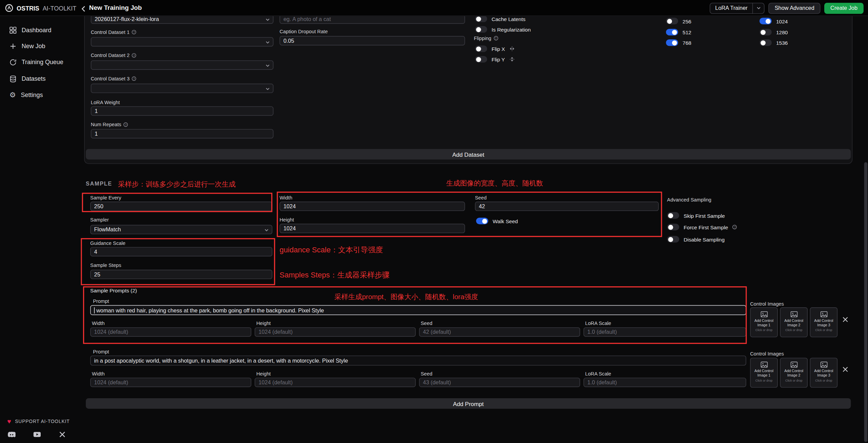 This screenshot has width=868, height=443. What do you see at coordinates (482, 221) in the screenshot?
I see `walk-seed-toggle` at bounding box center [482, 221].